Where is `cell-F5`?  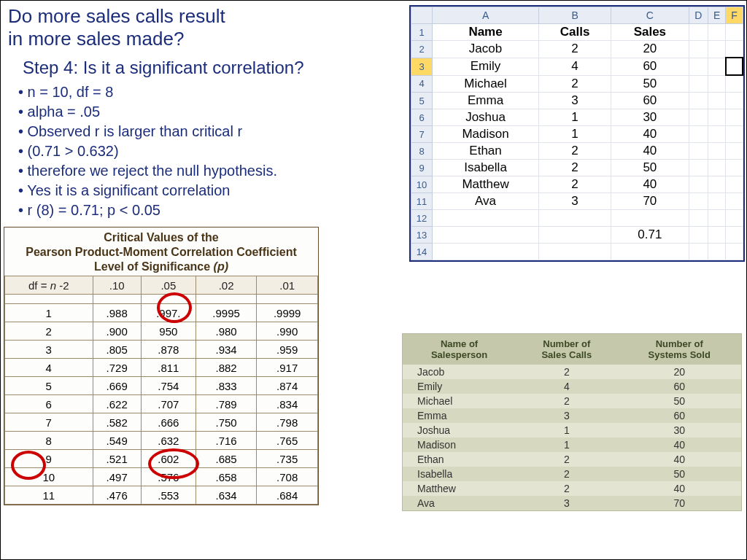 cell-F5 is located at coordinates (734, 101).